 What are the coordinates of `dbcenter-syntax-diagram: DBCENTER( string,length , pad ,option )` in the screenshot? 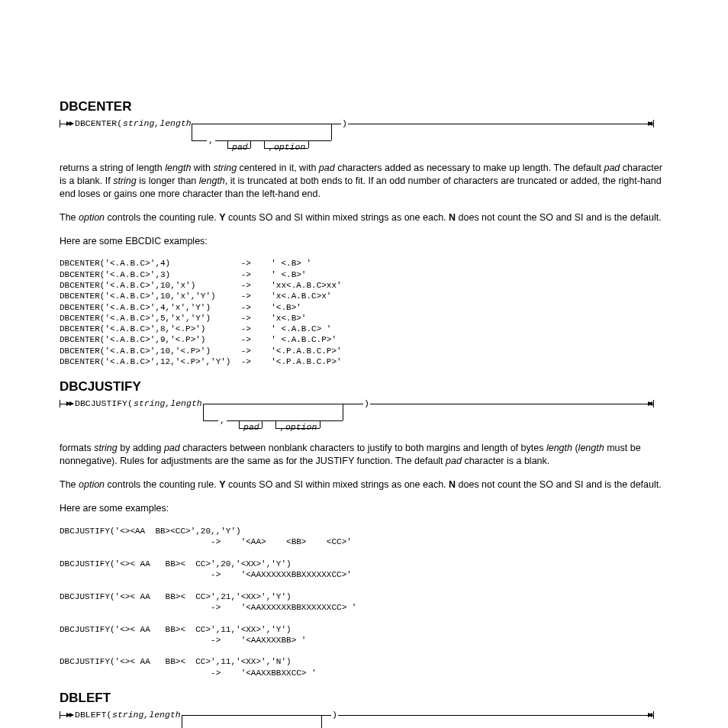 It's located at (364, 136).